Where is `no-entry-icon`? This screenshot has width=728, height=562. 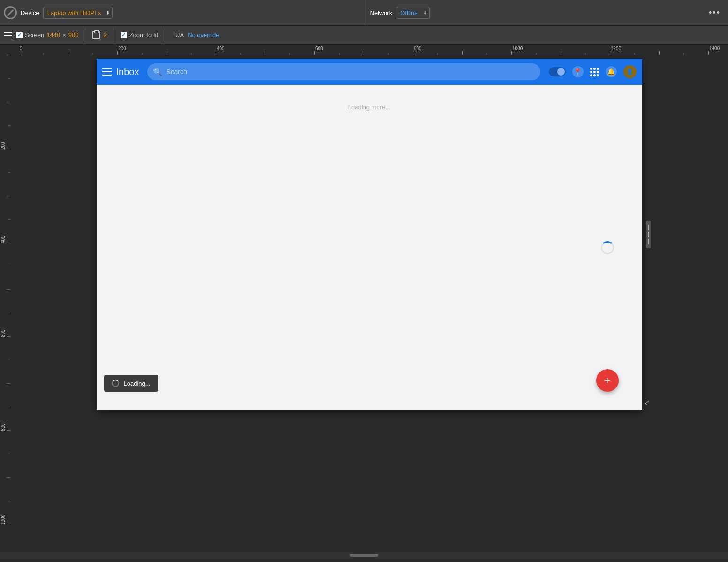
no-entry-icon is located at coordinates (10, 13).